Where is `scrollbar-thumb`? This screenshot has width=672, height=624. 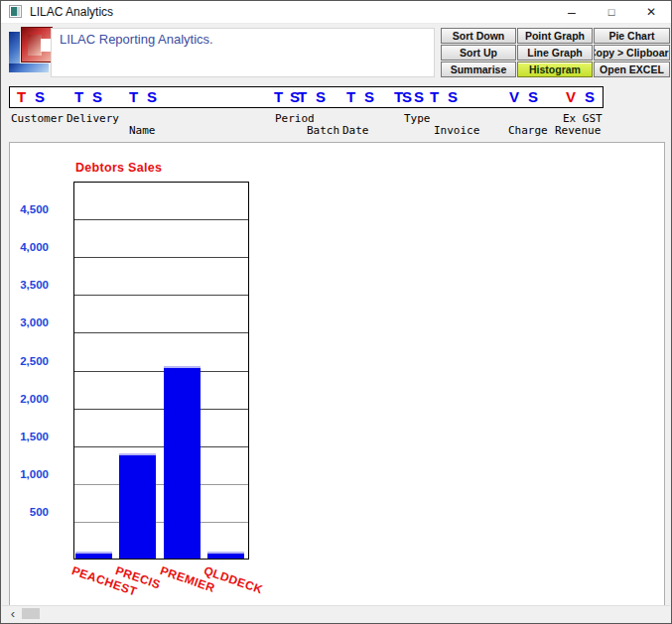
scrollbar-thumb is located at coordinates (31, 613).